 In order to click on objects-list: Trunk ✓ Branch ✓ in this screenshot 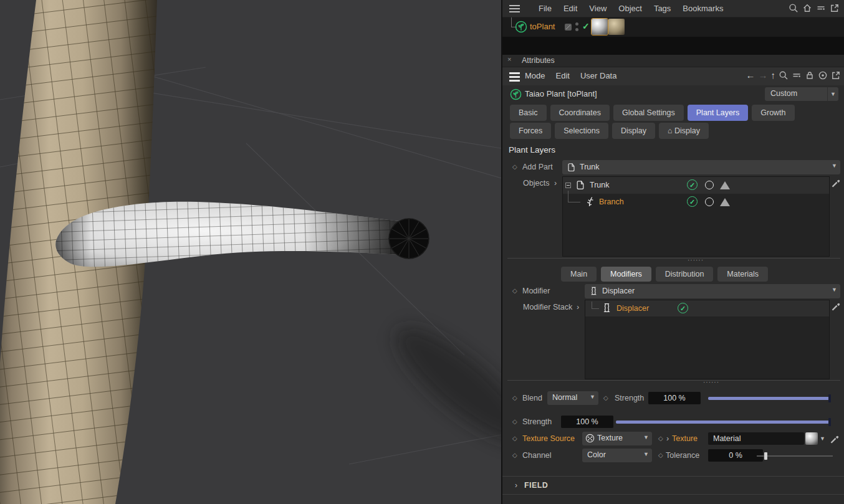, I will do `click(696, 217)`.